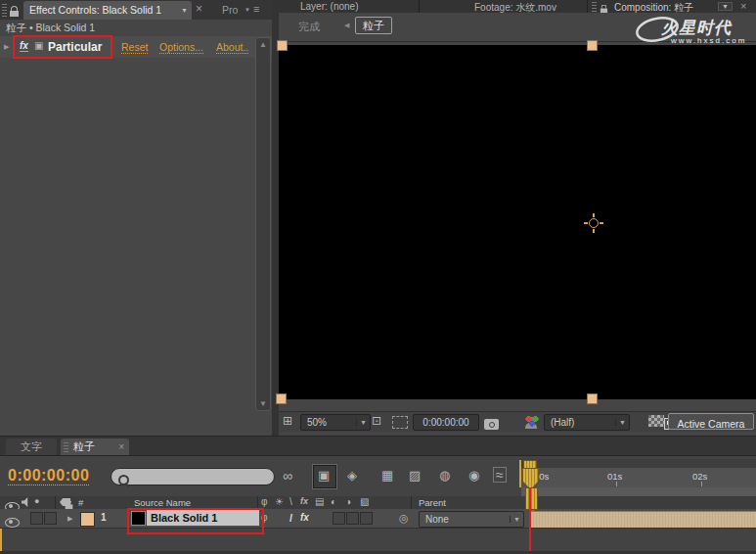  Describe the element at coordinates (593, 45) in the screenshot. I see `layer-handle-top-center` at that location.